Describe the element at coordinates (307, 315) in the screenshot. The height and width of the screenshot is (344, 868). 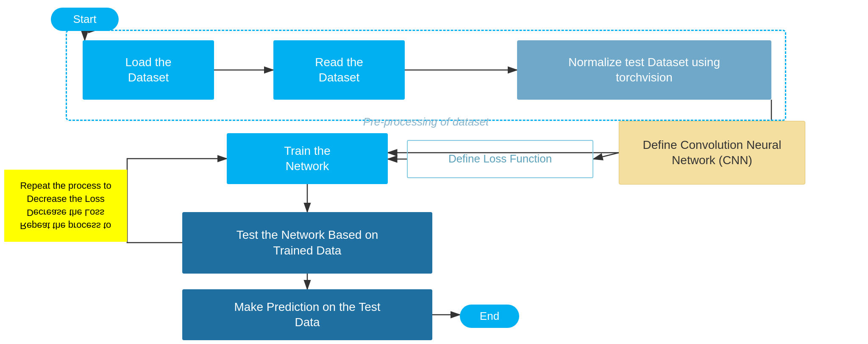
I see `predict-label: Make Prediction on the Test Data` at that location.